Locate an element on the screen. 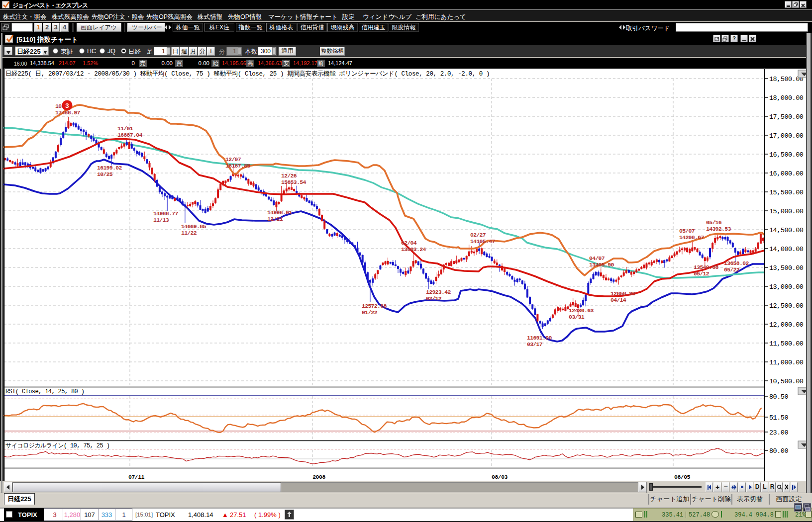  svg-text: 14,000.00 is located at coordinates (786, 250).